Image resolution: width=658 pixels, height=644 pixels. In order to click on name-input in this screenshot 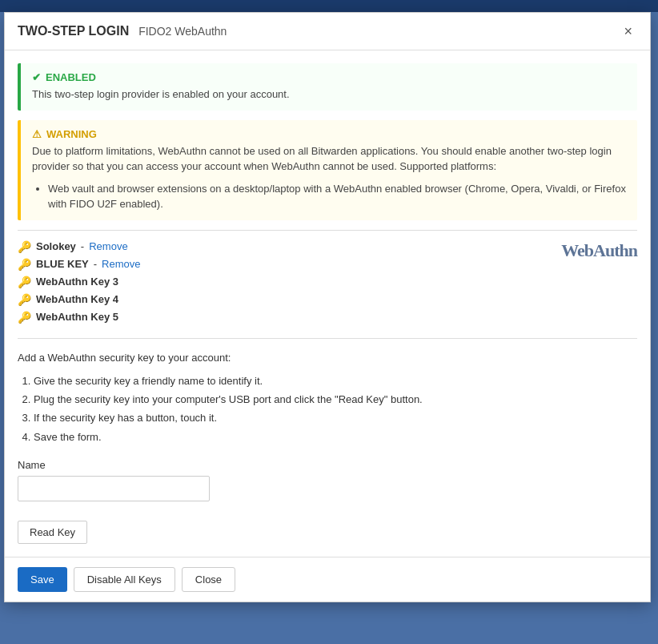, I will do `click(114, 489)`.